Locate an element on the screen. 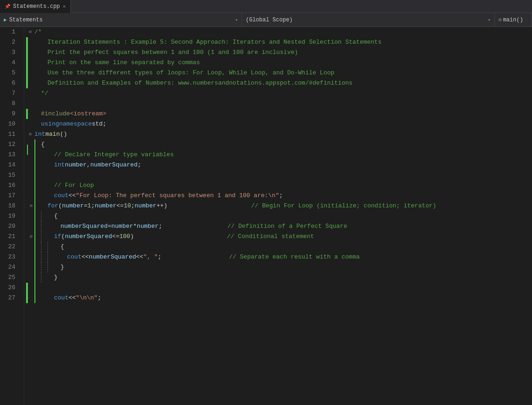  code-20-n2: number is located at coordinates (148, 226).